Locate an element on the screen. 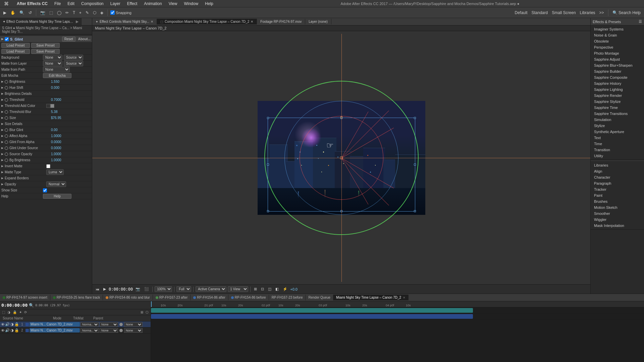  tl-btn-frame-blending: ⊞ is located at coordinates (142, 312).